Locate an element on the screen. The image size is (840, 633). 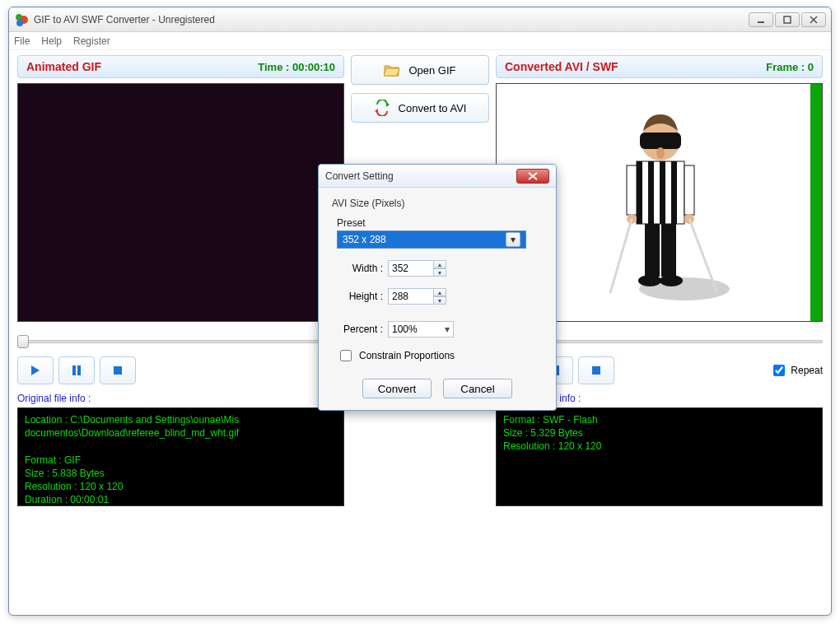
menu-register: Register is located at coordinates (92, 41).